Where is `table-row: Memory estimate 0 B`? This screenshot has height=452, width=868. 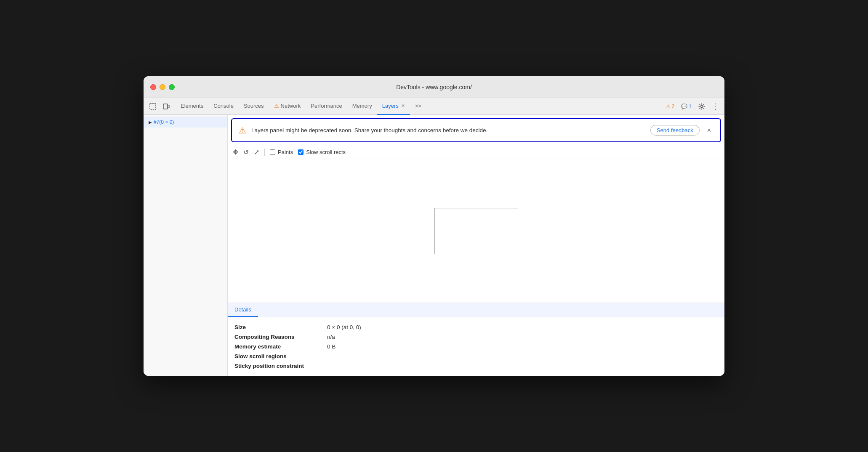 table-row: Memory estimate 0 B is located at coordinates (476, 347).